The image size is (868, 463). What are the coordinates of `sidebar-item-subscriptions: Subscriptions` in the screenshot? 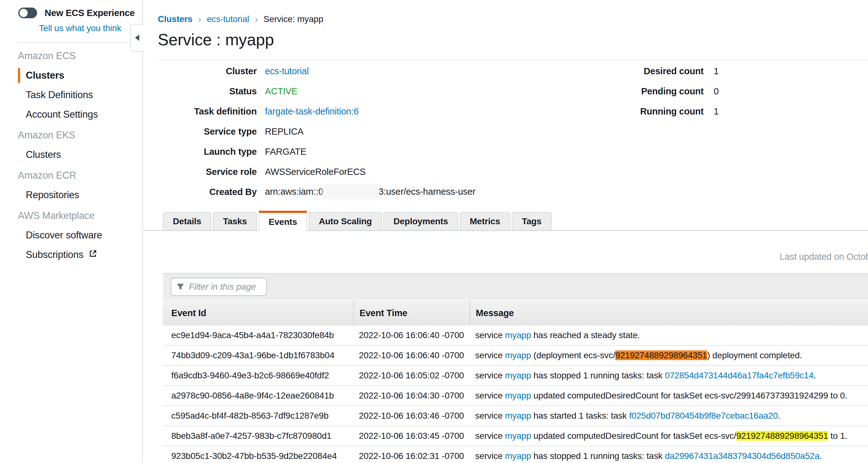 It's located at (84, 255).